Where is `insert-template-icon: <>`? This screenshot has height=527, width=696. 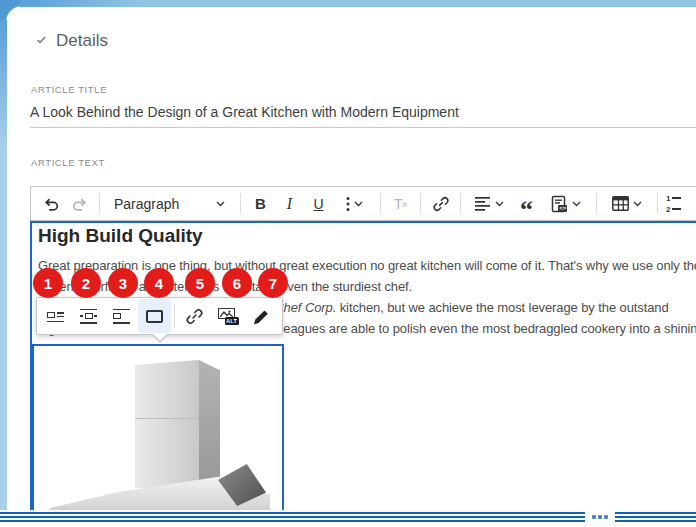
insert-template-icon: <> is located at coordinates (560, 204).